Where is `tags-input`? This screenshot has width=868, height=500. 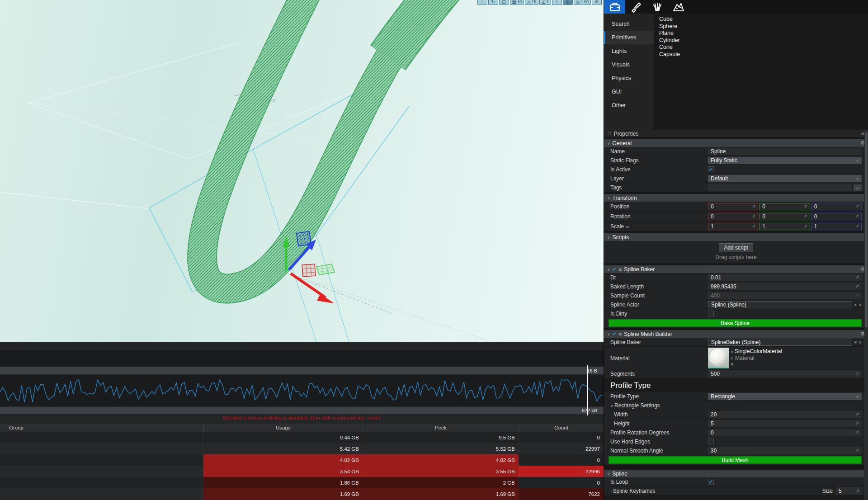
tags-input is located at coordinates (780, 188).